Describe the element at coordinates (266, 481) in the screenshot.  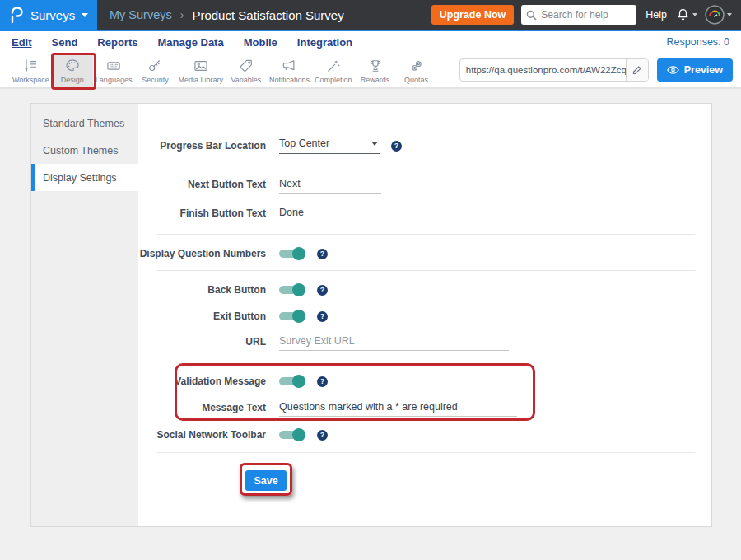
I see `save-button: Save` at that location.